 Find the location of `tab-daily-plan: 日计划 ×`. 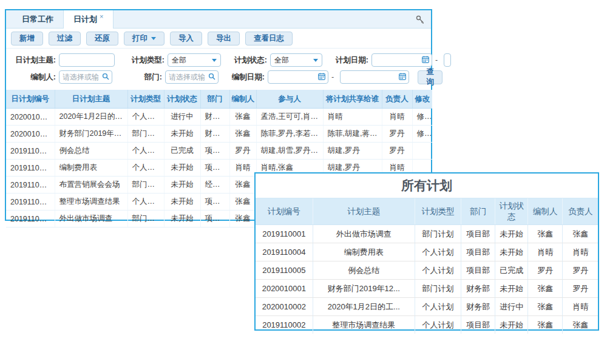

tab-daily-plan: 日计划 × is located at coordinates (89, 19).